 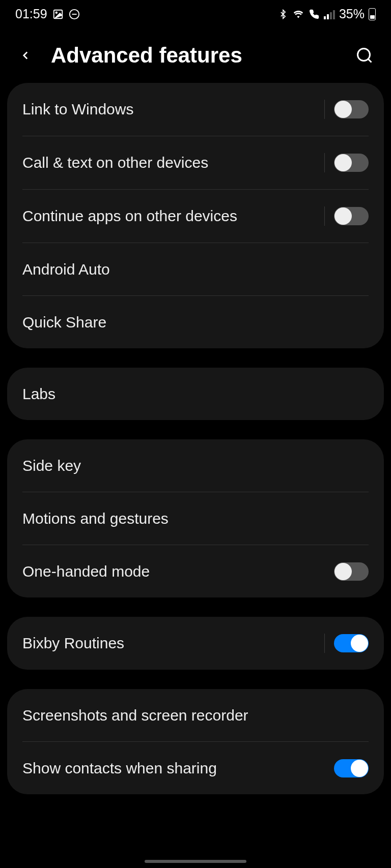 I want to click on toggle-continue-apps-other-devices, so click(x=351, y=216).